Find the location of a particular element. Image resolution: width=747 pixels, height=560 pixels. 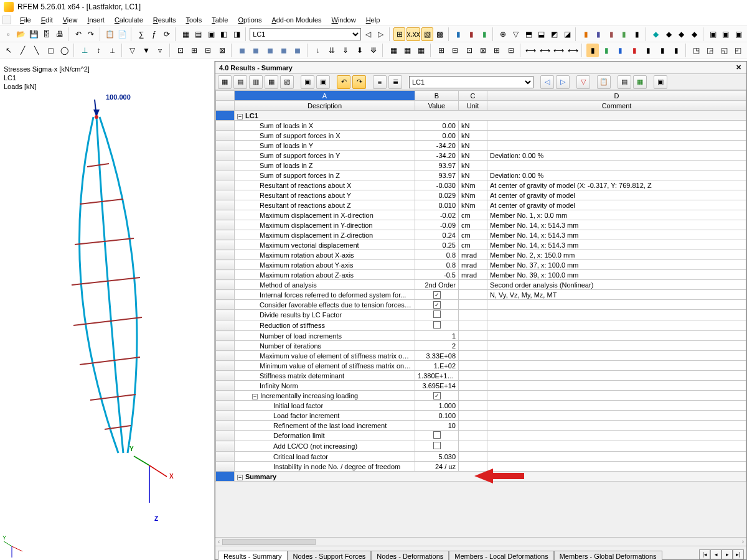

ptb-surfaces-icon: ▦ is located at coordinates (271, 82).